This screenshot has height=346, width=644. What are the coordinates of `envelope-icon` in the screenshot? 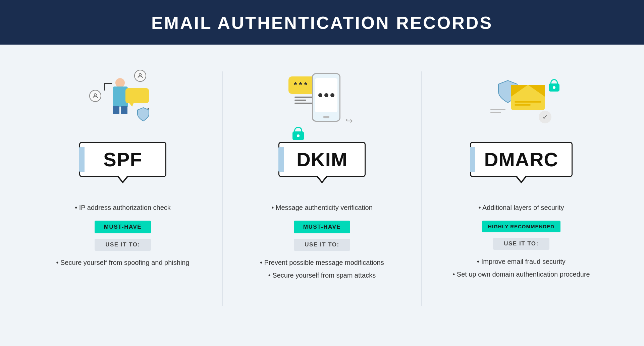 It's located at (528, 97).